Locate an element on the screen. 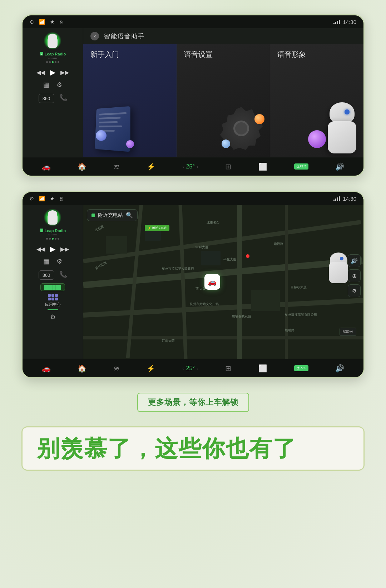 The image size is (386, 588). document-3d is located at coordinates (115, 130).